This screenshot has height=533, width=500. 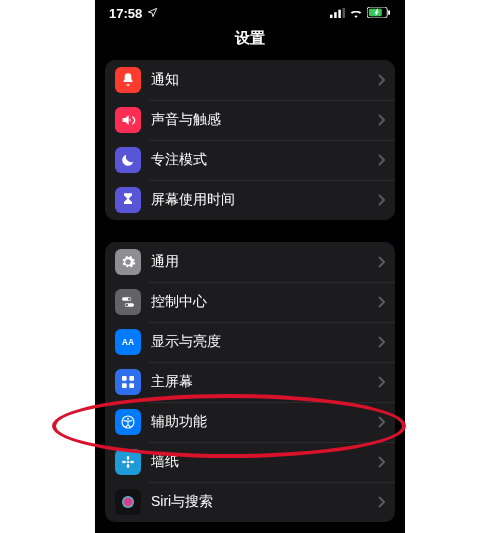 What do you see at coordinates (379, 14) in the screenshot?
I see `battery-icon` at bounding box center [379, 14].